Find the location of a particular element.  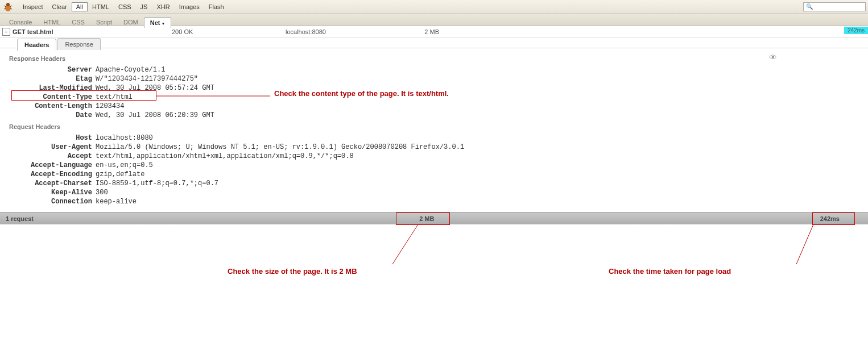

header-value: gzip,deflate is located at coordinates (120, 174).